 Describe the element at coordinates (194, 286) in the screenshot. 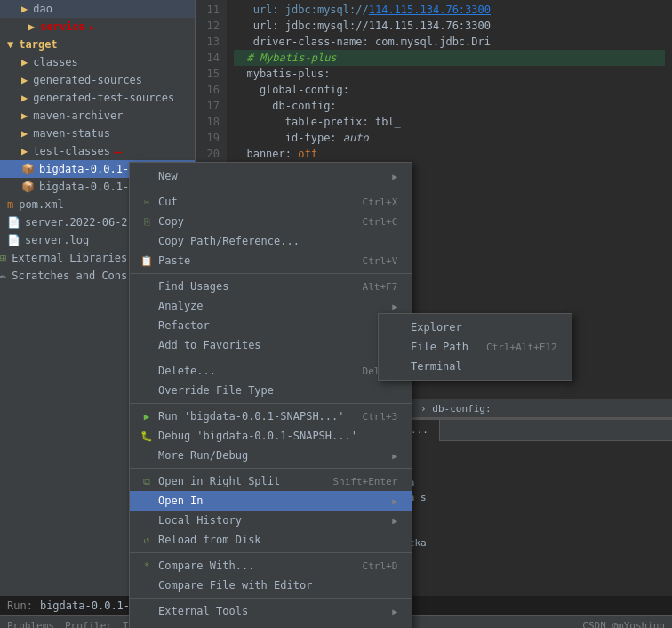

I see `menu-item-find-usages-label: Find Usages` at that location.